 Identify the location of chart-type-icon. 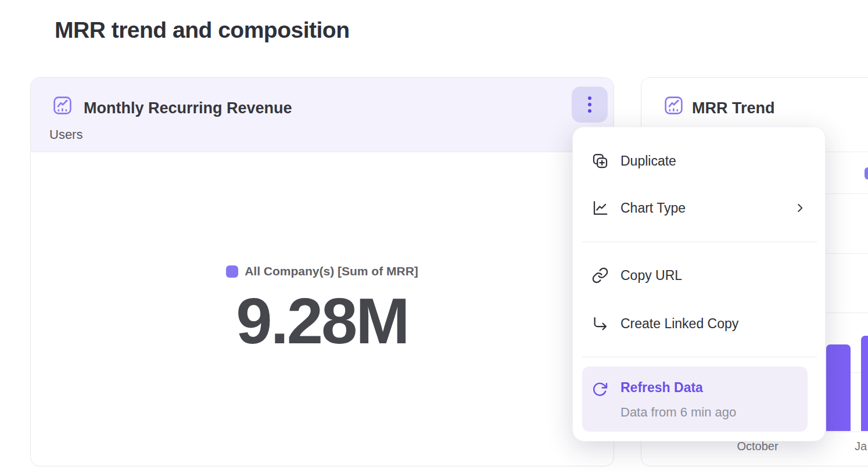
(600, 208).